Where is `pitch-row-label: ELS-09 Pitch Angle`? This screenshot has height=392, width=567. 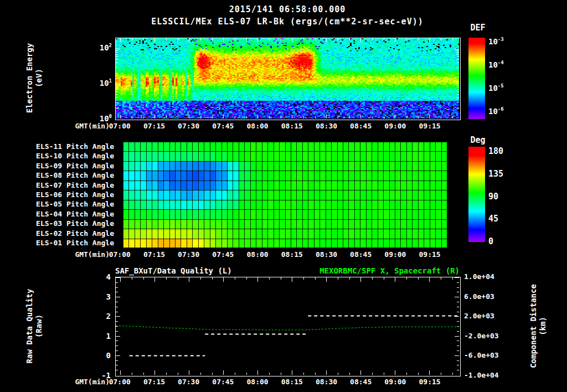 pitch-row-label: ELS-09 Pitch Angle is located at coordinates (59, 166).